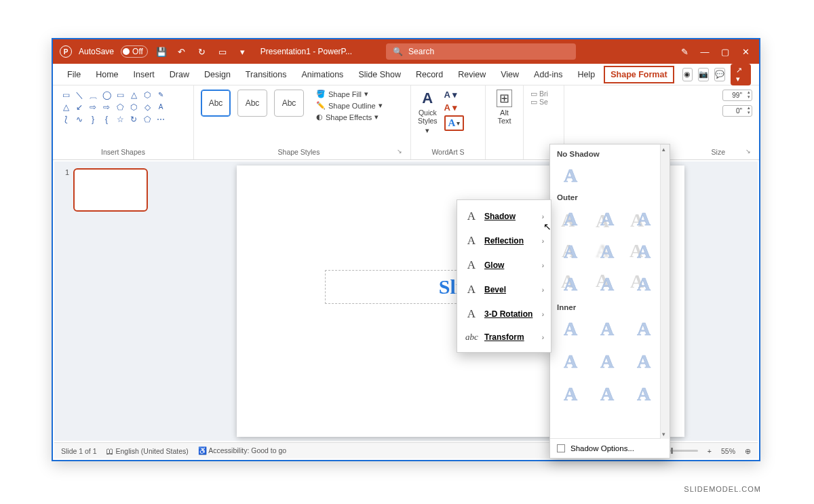 Image resolution: width=814 pixels, height=504 pixels. What do you see at coordinates (429, 75) in the screenshot?
I see `tab-record: Record` at bounding box center [429, 75].